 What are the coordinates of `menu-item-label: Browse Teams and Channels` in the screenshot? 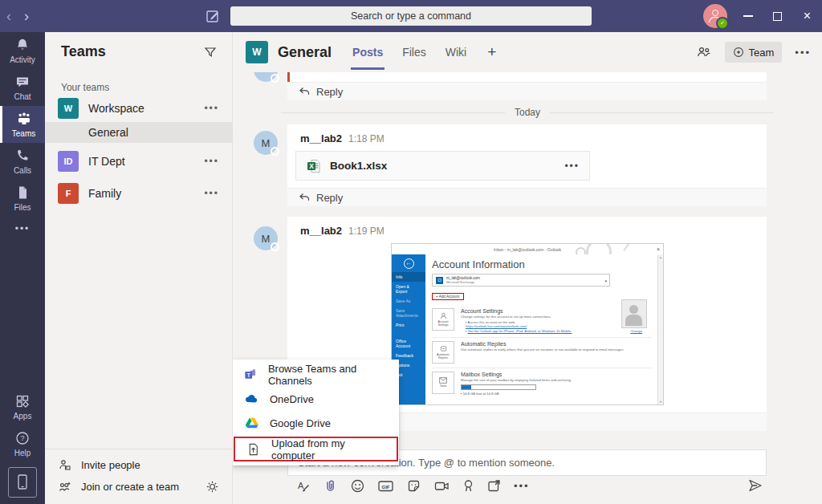 It's located at (328, 375).